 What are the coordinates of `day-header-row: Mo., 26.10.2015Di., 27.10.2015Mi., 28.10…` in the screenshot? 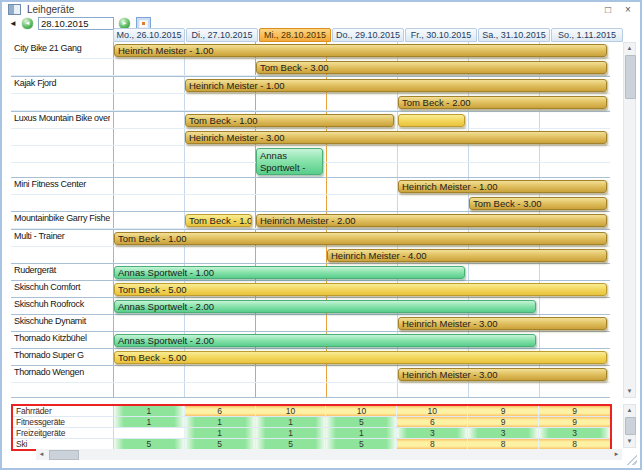 It's located at (318, 35).